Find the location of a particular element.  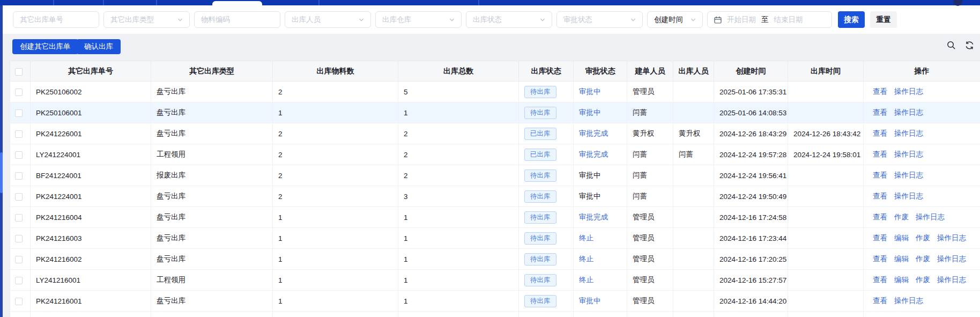

outbound-type-cell: 工程领用 is located at coordinates (212, 154).